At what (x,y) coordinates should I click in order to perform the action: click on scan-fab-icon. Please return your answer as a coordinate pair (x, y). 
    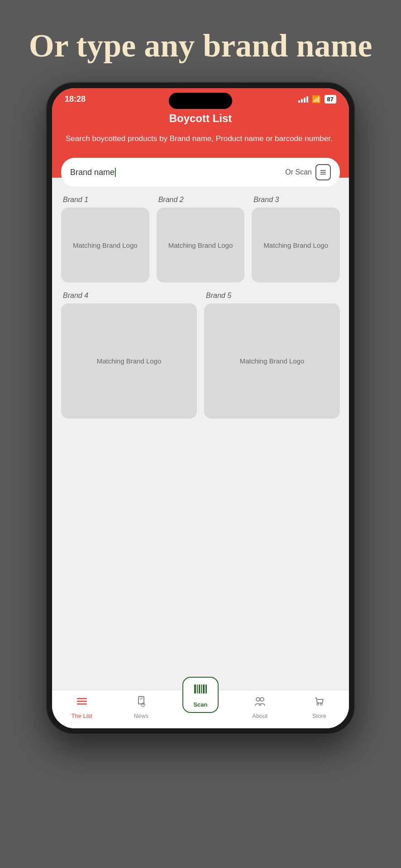
    Looking at the image, I should click on (200, 691).